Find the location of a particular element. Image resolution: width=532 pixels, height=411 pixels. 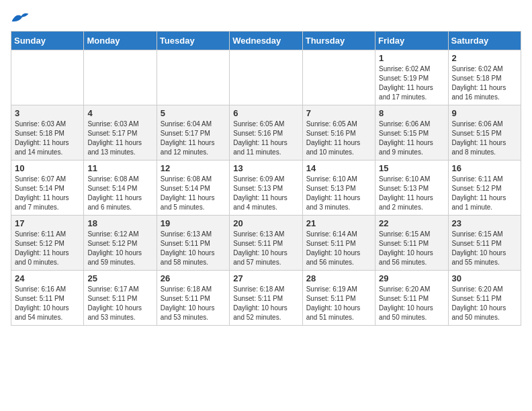

day-info: Sunrise: 6:08 AM Sunset: 5:14 PM Dayligh… is located at coordinates (120, 193).